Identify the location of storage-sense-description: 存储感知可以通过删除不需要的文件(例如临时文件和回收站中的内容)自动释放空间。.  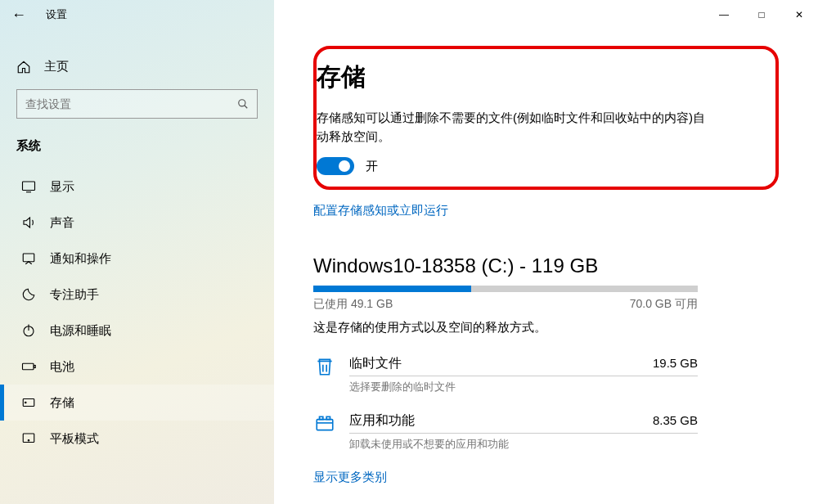
(513, 128).